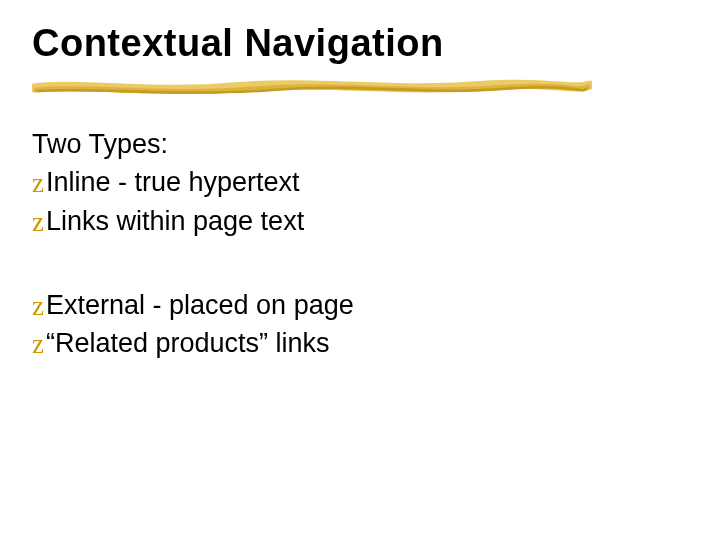  What do you see at coordinates (352, 144) in the screenshot?
I see `subheading: Two Types:` at bounding box center [352, 144].